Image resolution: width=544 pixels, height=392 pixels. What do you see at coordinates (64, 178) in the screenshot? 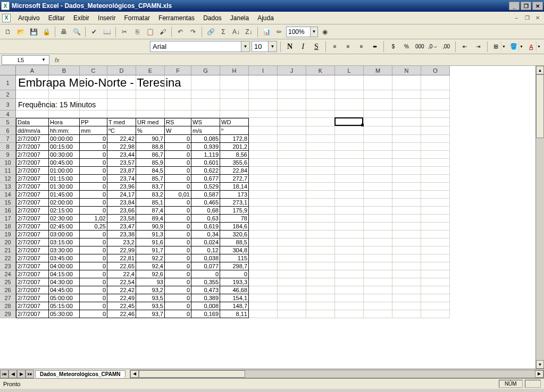
I see `cell: 01:15:00` at bounding box center [64, 178].